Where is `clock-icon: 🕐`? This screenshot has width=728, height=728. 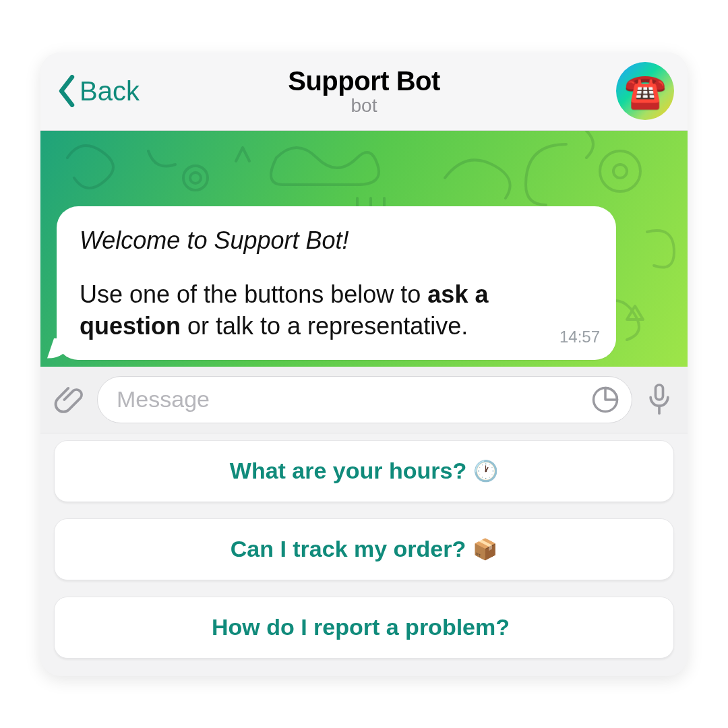 clock-icon: 🕐 is located at coordinates (485, 471).